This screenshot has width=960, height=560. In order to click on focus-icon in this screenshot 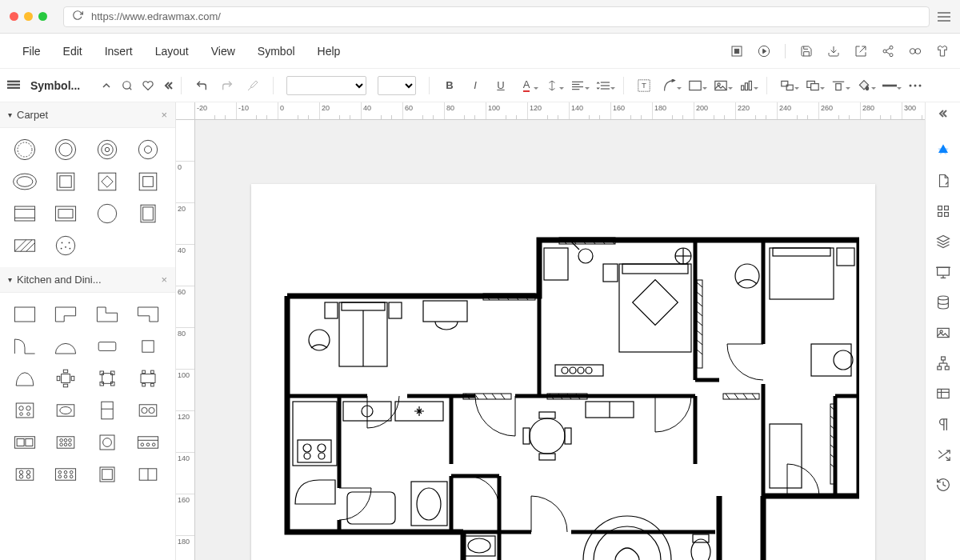, I will do `click(737, 51)`.